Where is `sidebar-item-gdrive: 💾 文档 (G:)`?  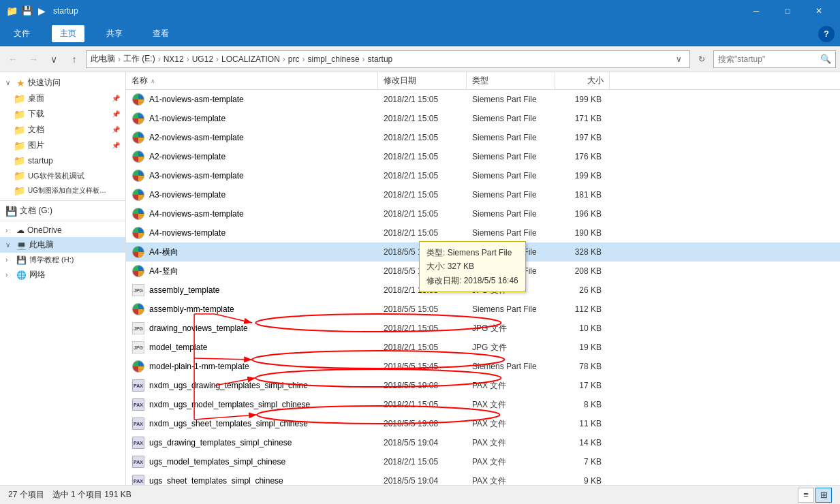 sidebar-item-gdrive: 💾 文档 (G:) is located at coordinates (63, 211).